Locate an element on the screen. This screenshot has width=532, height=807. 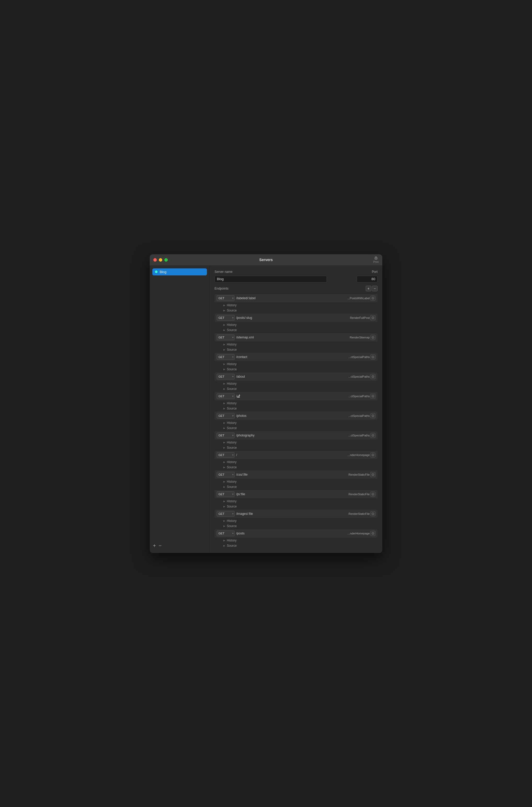
method-wrapper: GET POST PUT DELETE PATCH ▾ is located at coordinates (226, 337).